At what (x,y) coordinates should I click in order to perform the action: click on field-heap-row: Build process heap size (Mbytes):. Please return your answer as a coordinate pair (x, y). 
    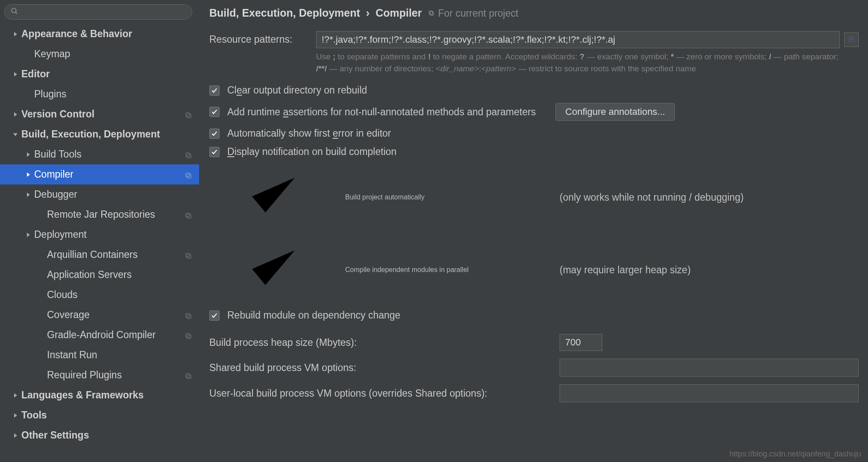
    Looking at the image, I should click on (534, 342).